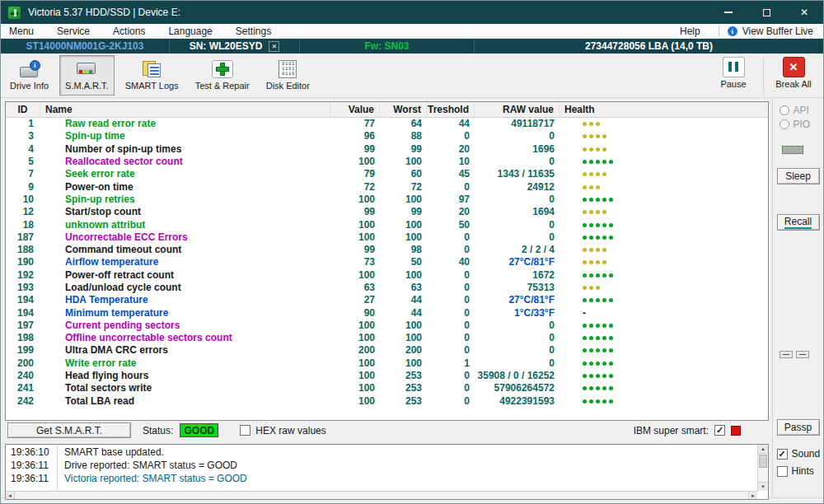 Image resolution: width=824 pixels, height=504 pixels. I want to click on smart-button: S.M.A.R.T., so click(87, 76).